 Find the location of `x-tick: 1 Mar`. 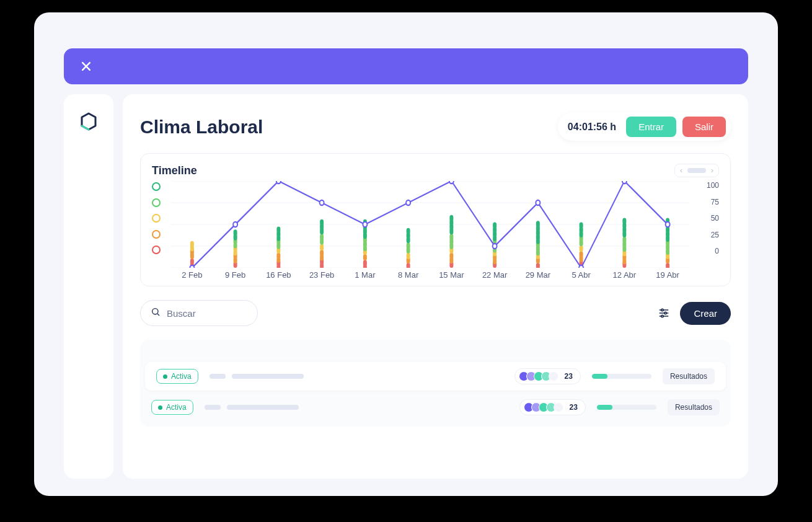

x-tick: 1 Mar is located at coordinates (365, 275).